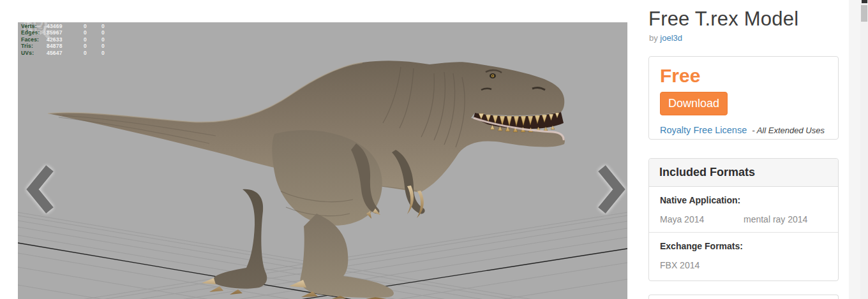  I want to click on page-title: Free T.rex Model, so click(724, 19).